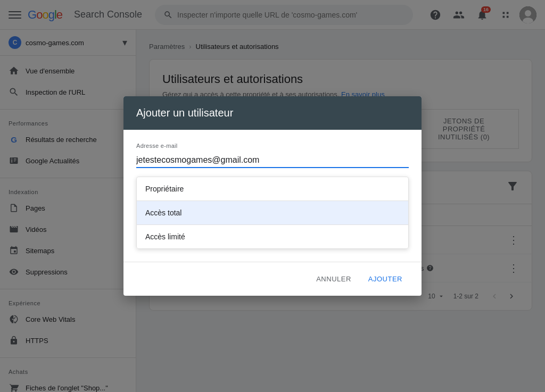 The image size is (545, 392). Describe the element at coordinates (272, 161) in the screenshot. I see `email-input` at that location.